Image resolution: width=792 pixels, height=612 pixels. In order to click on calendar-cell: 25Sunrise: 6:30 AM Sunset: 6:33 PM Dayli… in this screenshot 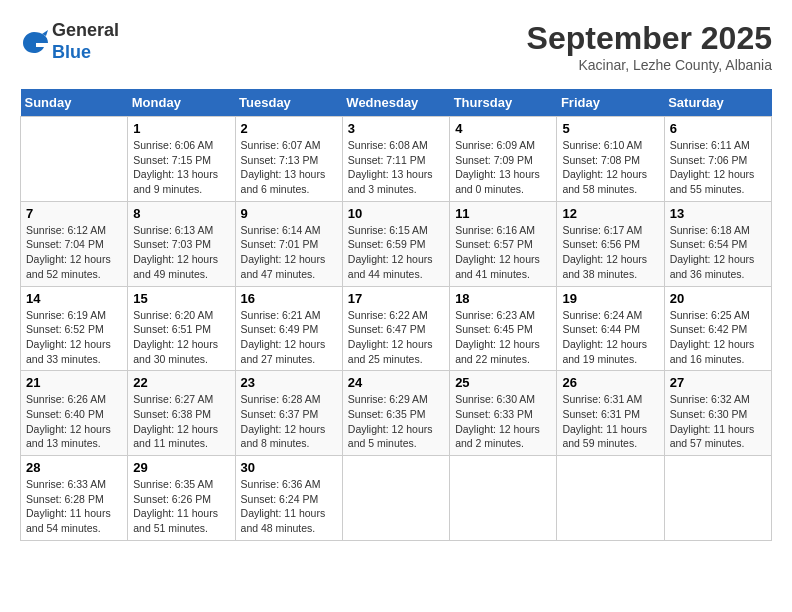, I will do `click(504, 414)`.